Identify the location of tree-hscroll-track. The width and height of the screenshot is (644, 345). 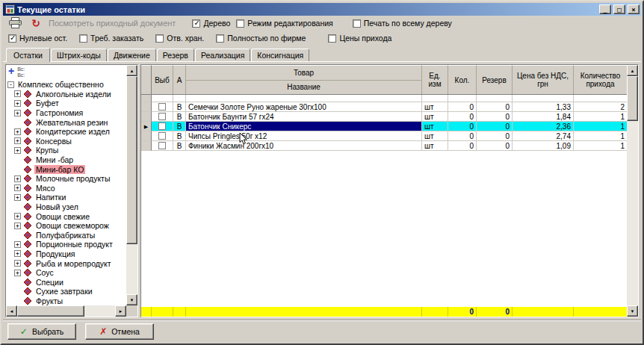
(66, 311).